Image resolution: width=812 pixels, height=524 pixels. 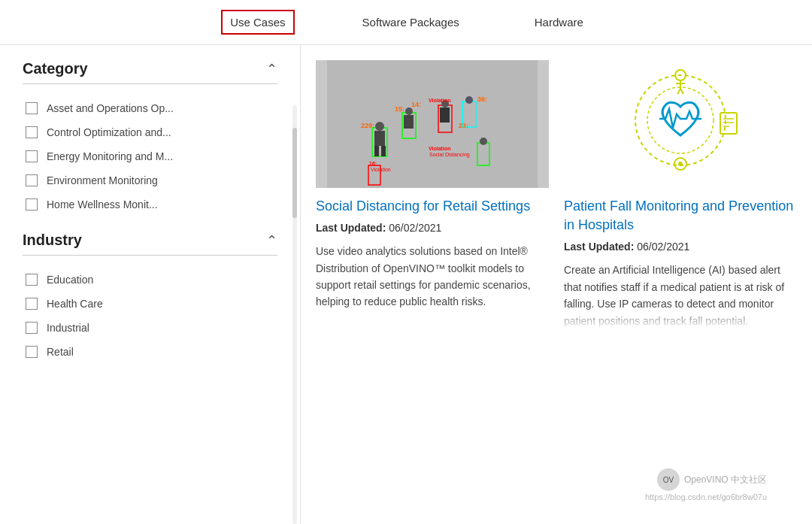 I want to click on scrollbar-thumb, so click(x=295, y=173).